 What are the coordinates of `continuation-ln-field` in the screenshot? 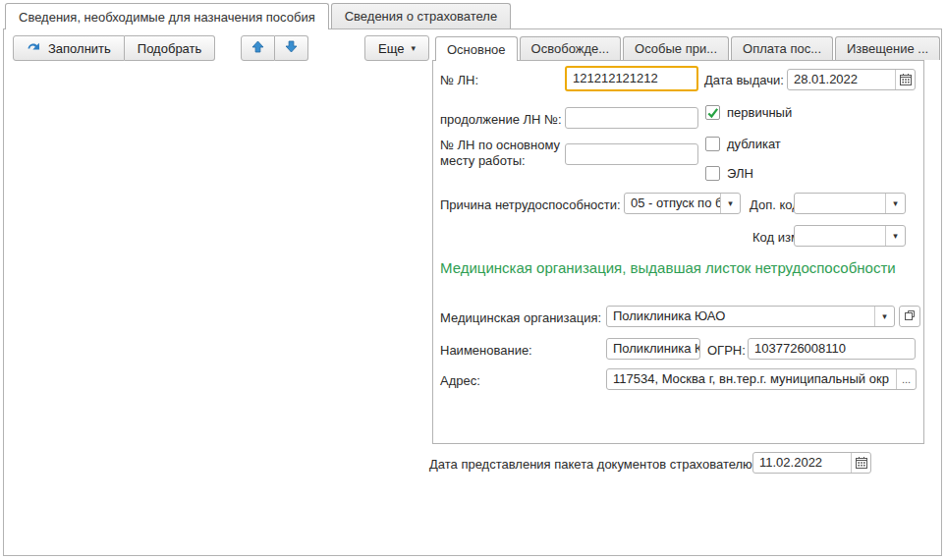 It's located at (632, 118).